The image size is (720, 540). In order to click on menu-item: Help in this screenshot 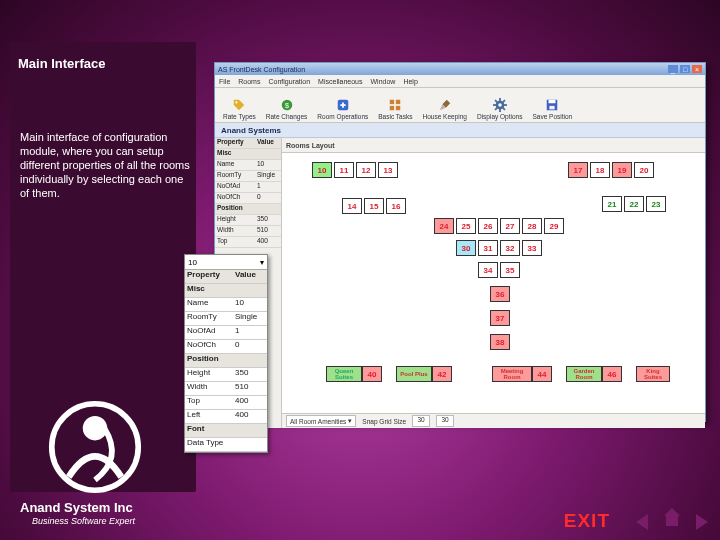, I will do `click(410, 82)`.